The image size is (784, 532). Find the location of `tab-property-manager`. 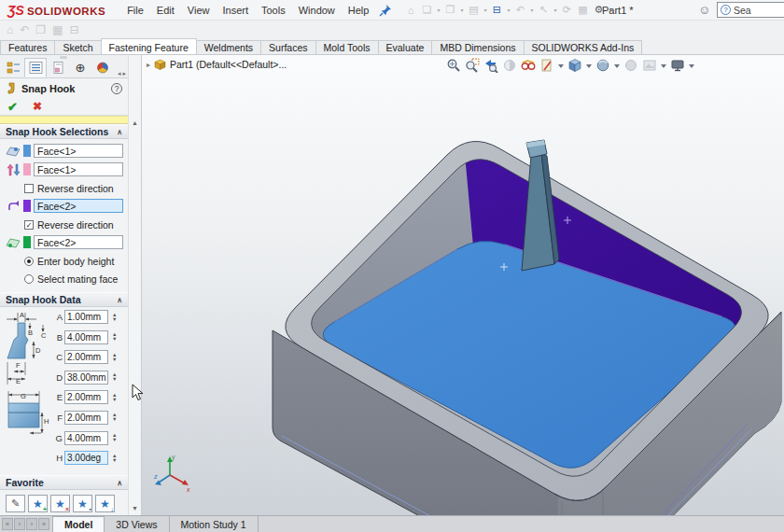

tab-property-manager is located at coordinates (35, 67).